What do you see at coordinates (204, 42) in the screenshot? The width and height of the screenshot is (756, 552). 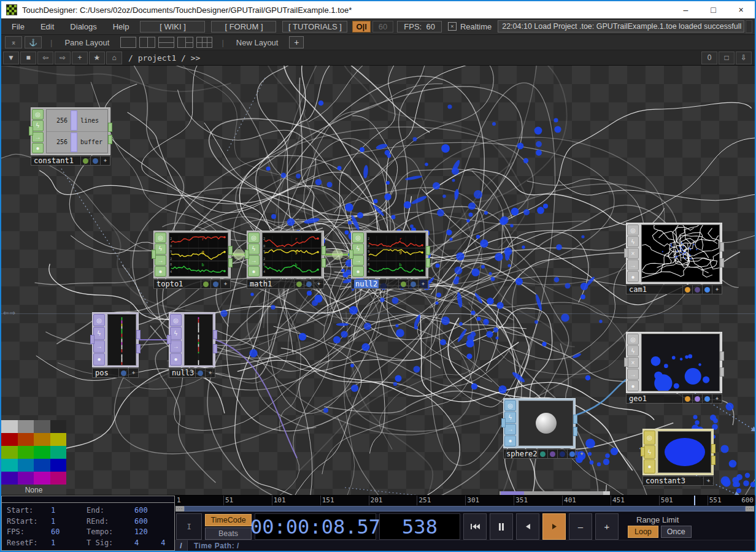 I see `pane-layout-quad-icon` at bounding box center [204, 42].